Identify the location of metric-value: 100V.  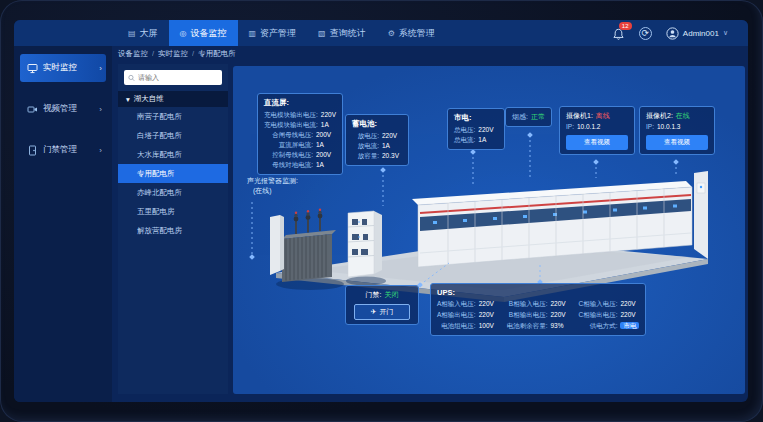
(489, 326).